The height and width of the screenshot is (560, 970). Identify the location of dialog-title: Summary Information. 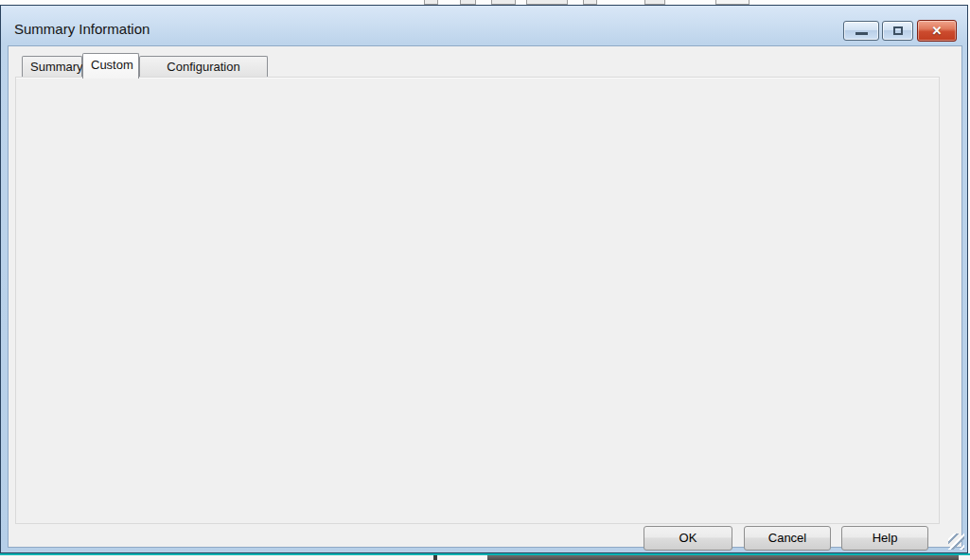
(81, 28).